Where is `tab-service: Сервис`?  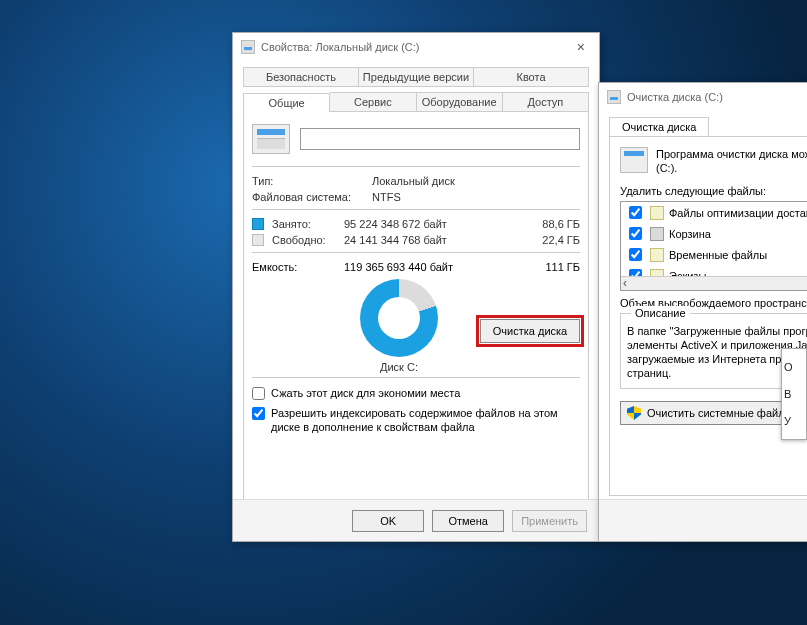 tab-service: Сервис is located at coordinates (373, 102).